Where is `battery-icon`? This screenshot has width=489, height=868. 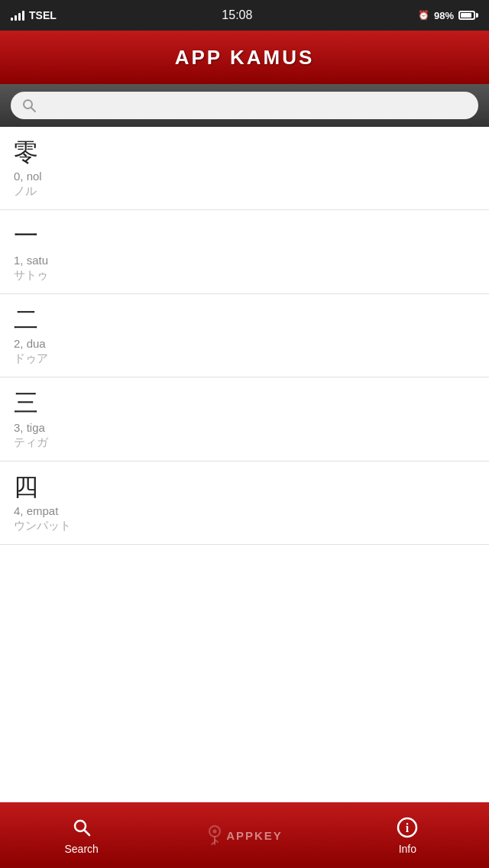 battery-icon is located at coordinates (468, 15).